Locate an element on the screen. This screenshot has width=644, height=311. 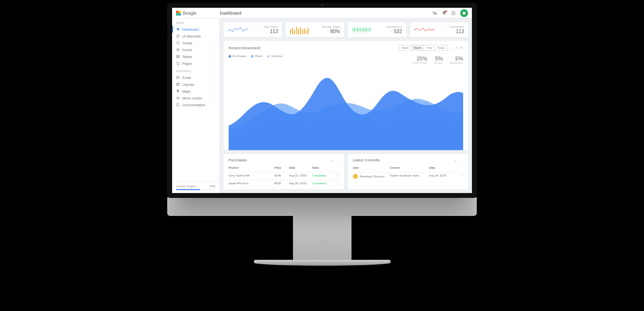
sidebar-item-label: Documentation is located at coordinates (194, 105).